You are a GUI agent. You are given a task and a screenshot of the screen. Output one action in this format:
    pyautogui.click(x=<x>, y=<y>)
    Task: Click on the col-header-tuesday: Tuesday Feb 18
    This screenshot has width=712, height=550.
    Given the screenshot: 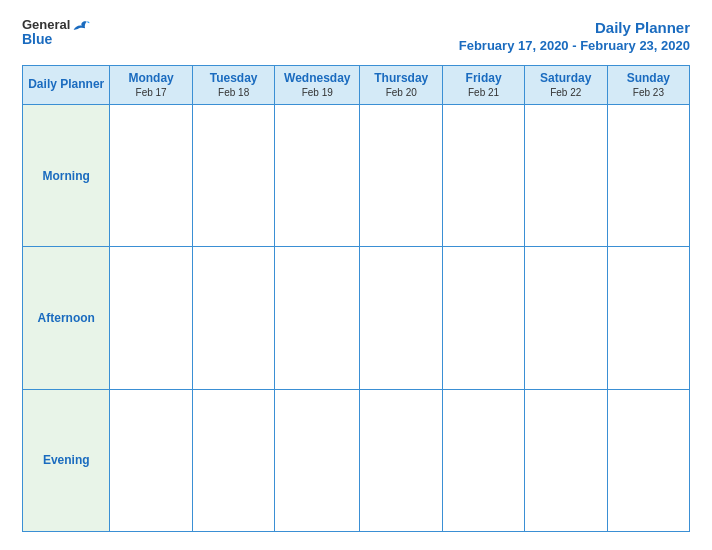 What is the action you would take?
    pyautogui.click(x=234, y=85)
    